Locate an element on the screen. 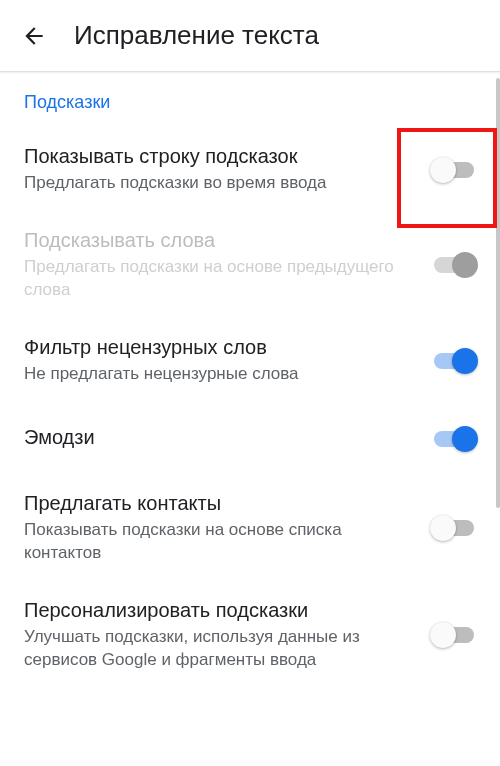 Image resolution: width=500 pixels, height=766 pixels. toggle-profanity-filter is located at coordinates (454, 360).